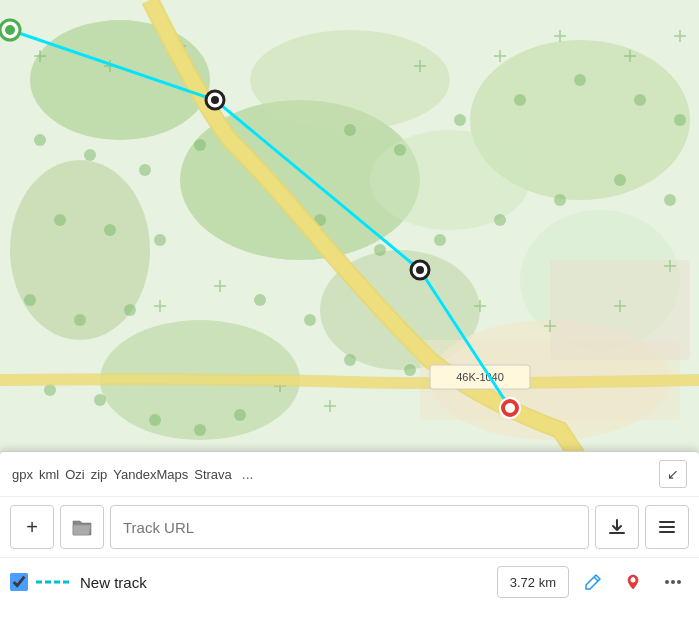 The height and width of the screenshot is (626, 699). I want to click on track-edit-button, so click(593, 582).